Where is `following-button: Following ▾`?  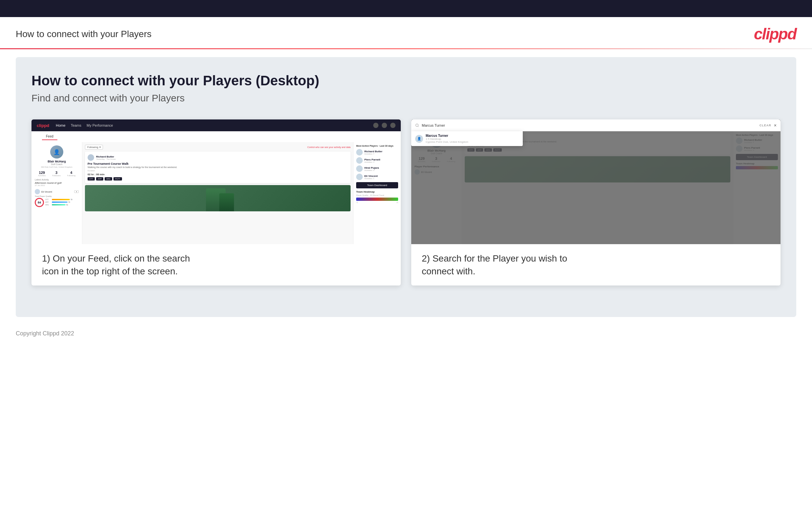
following-button: Following ▾ is located at coordinates (94, 147).